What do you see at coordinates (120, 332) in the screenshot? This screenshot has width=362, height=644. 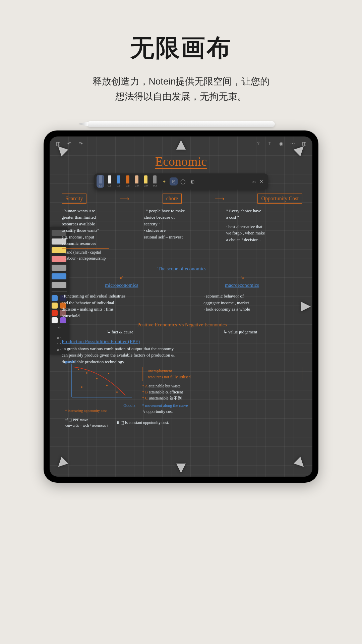 I see `pos-sub: ↳ fact & cause` at bounding box center [120, 332].